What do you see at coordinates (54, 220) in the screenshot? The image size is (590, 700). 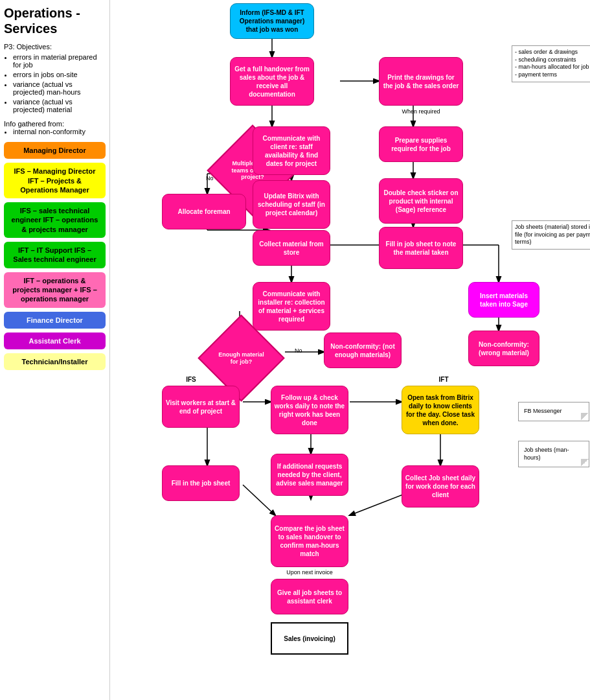 I see `role-box-ifs-sales-ift-ops: IFS – sales technical engineer IFT – ope…` at bounding box center [54, 220].